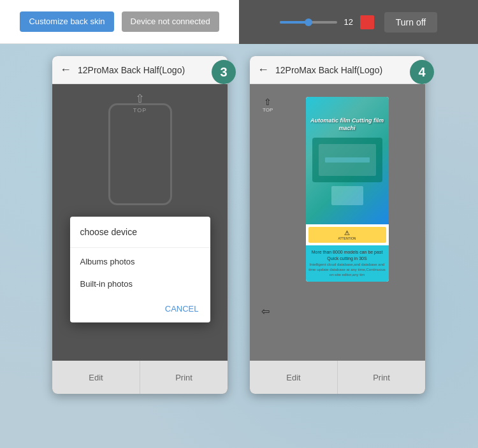 This screenshot has height=448, width=478. I want to click on product-image-headline: Automatic film Cutting film machi, so click(347, 125).